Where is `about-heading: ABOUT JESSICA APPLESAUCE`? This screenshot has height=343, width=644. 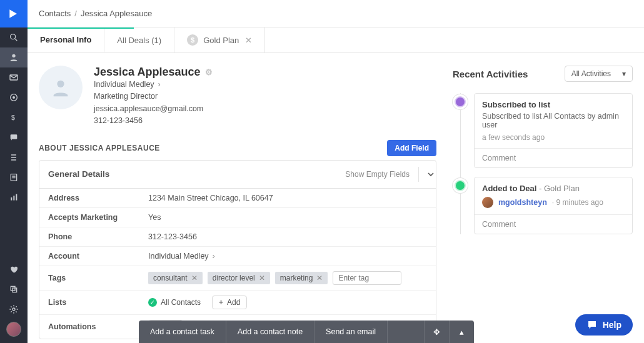 about-heading: ABOUT JESSICA APPLESAUCE is located at coordinates (99, 148).